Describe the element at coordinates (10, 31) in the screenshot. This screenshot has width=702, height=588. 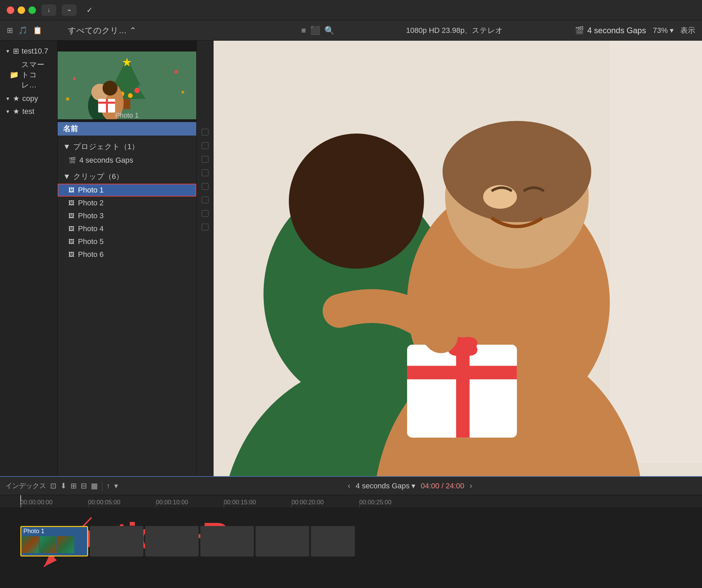
I see `library-icon: ⊞` at that location.